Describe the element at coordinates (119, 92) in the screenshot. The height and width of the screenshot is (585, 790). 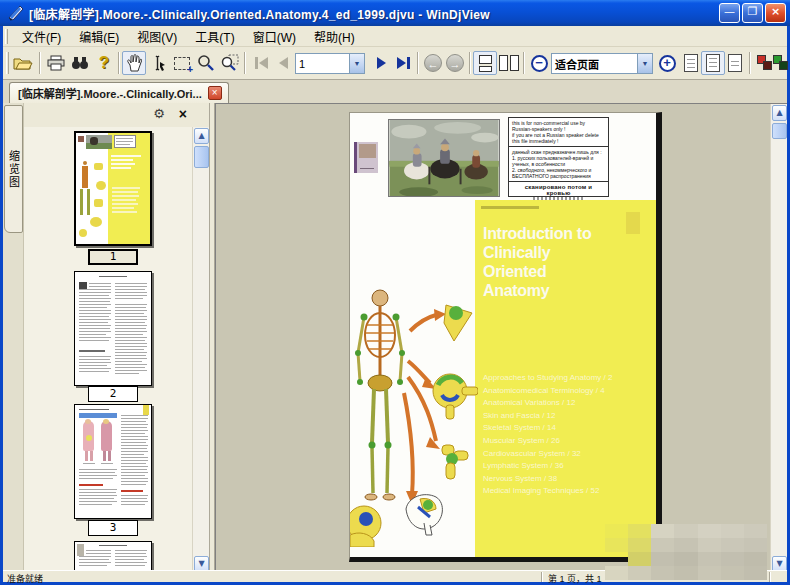
I see `document-tab: [临床解剖学].Moore.-.Clinically.Ori... ×` at that location.